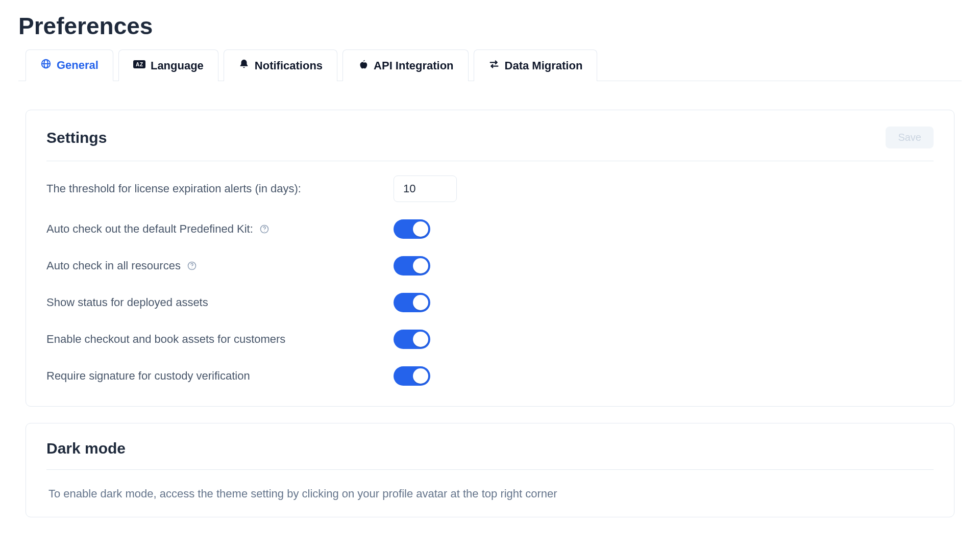  What do you see at coordinates (166, 339) in the screenshot?
I see `customer-checkout-label-text: Enable checkout and book assets for cust…` at bounding box center [166, 339].